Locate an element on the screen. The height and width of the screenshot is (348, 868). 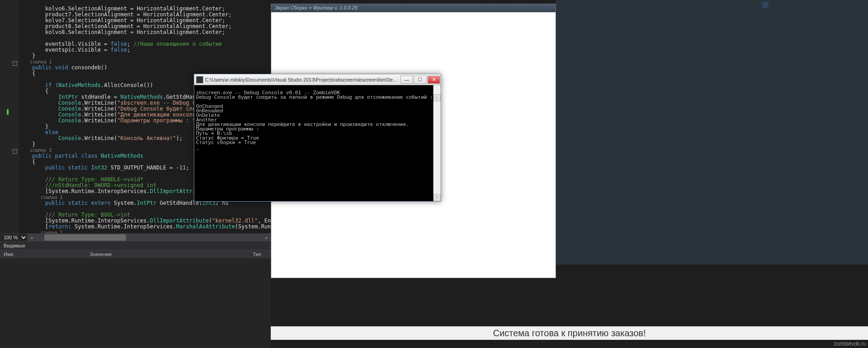
status-bar: Система готова к принятию заказов! is located at coordinates (570, 333).